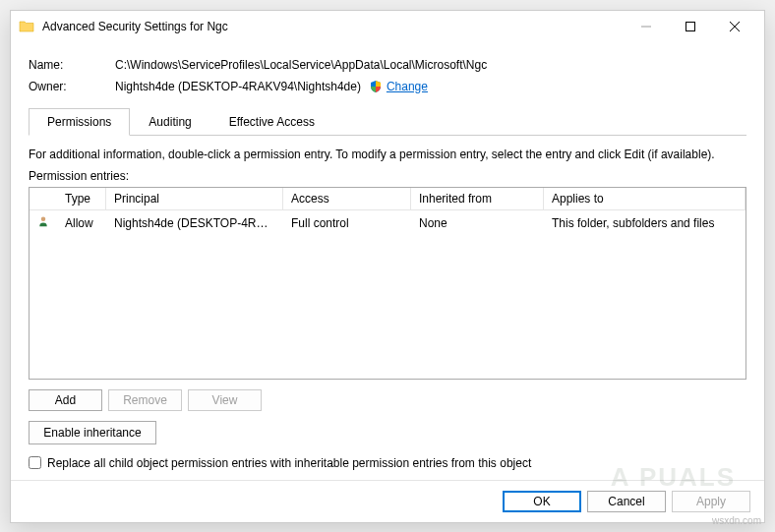 The image size is (775, 532). What do you see at coordinates (542, 502) in the screenshot?
I see `ok-button: OK` at bounding box center [542, 502].